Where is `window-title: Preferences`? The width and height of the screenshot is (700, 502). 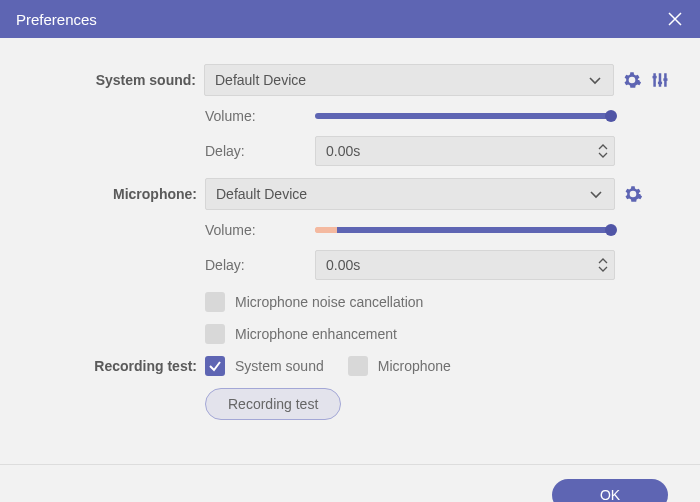 window-title: Preferences is located at coordinates (56, 20).